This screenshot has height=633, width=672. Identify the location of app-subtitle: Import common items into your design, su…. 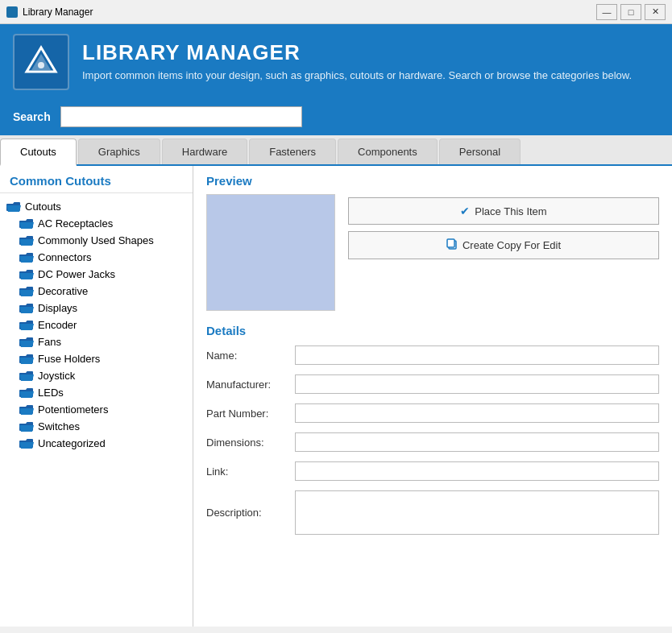
(357, 76).